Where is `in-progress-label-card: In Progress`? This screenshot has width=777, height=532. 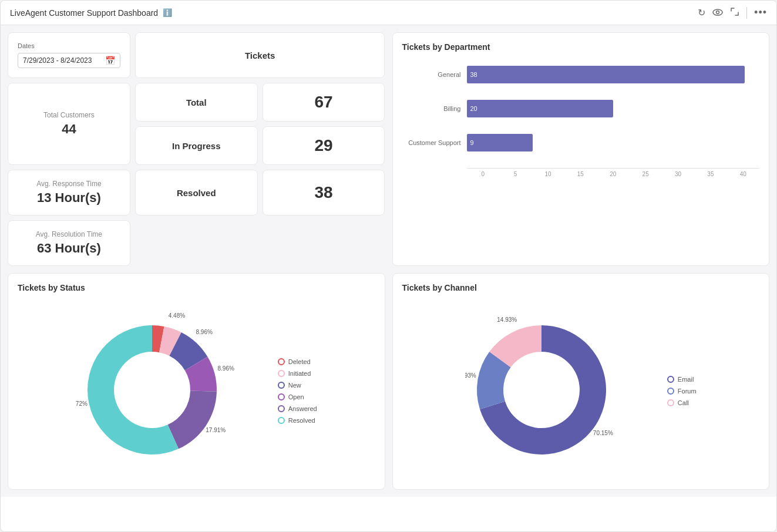 in-progress-label-card: In Progress is located at coordinates (196, 146).